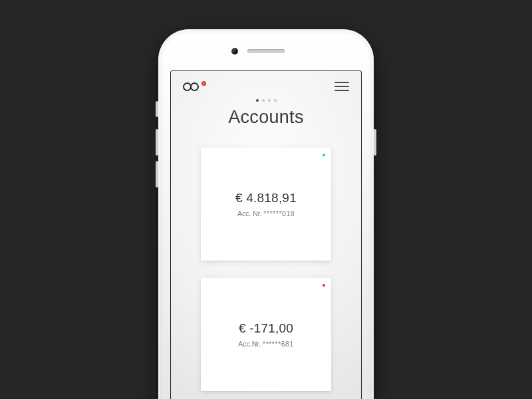 This screenshot has width=532, height=399. What do you see at coordinates (266, 344) in the screenshot?
I see `account-number: Acc.Nr. ******681` at bounding box center [266, 344].